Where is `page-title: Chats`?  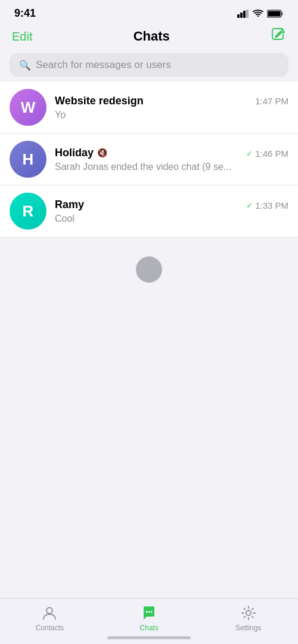
page-title: Chats is located at coordinates (151, 36).